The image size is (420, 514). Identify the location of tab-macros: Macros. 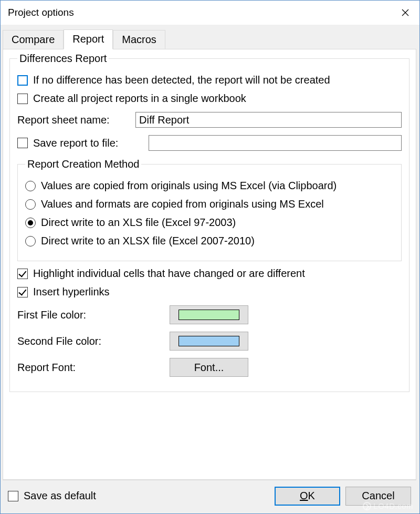
(139, 39).